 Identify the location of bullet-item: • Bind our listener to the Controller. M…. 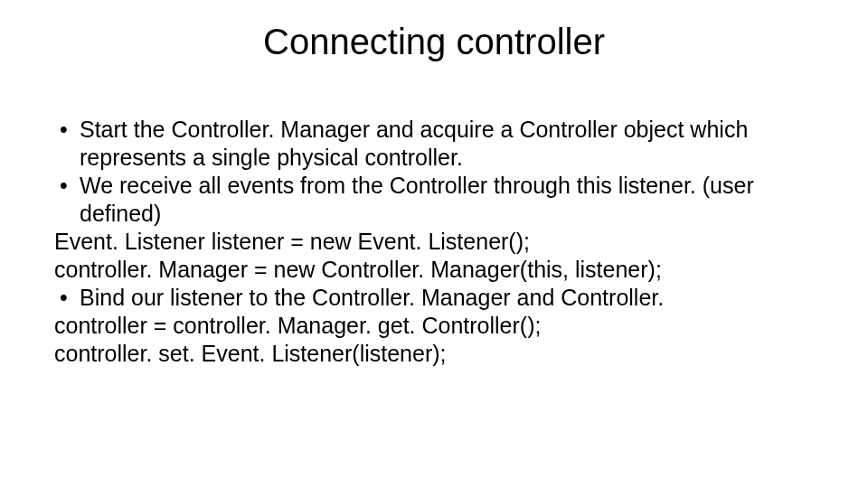
(434, 298).